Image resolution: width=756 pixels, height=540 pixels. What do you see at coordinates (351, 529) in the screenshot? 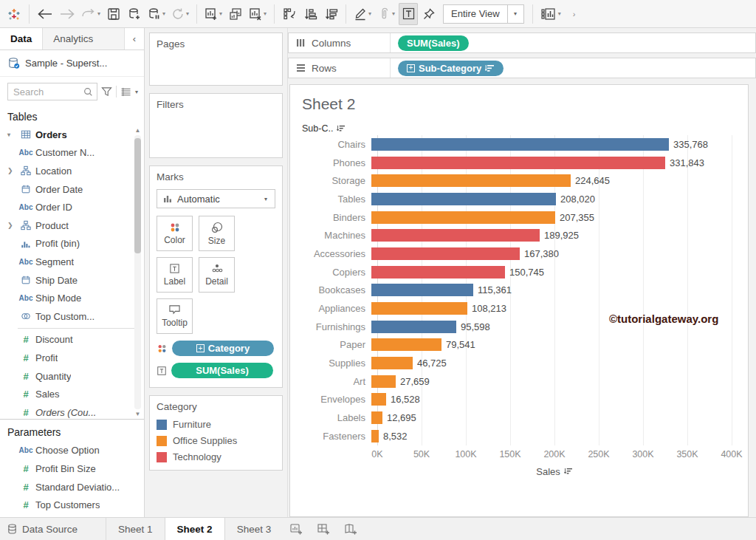
I see `new-story-button` at bounding box center [351, 529].